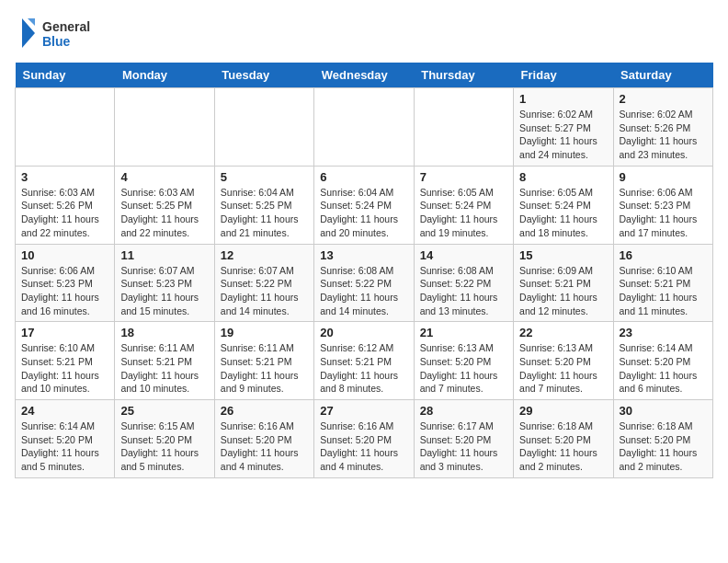 This screenshot has height=563, width=728. I want to click on day-number: 9, so click(664, 177).